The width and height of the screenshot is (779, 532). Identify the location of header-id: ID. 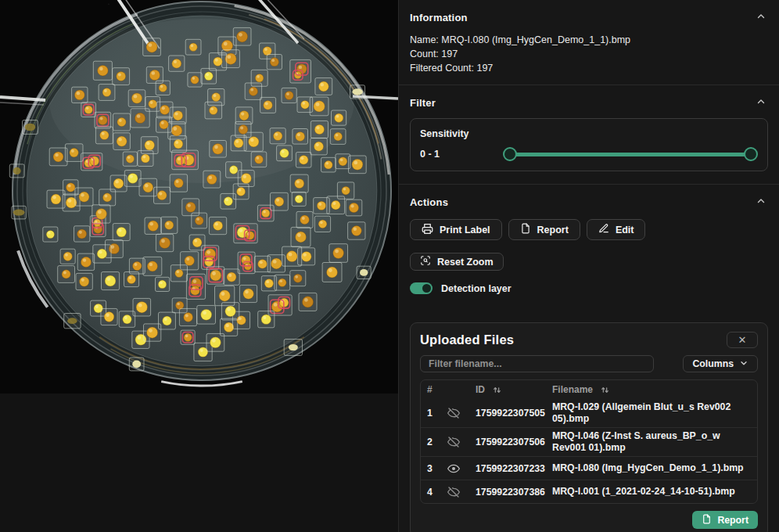
(514, 390).